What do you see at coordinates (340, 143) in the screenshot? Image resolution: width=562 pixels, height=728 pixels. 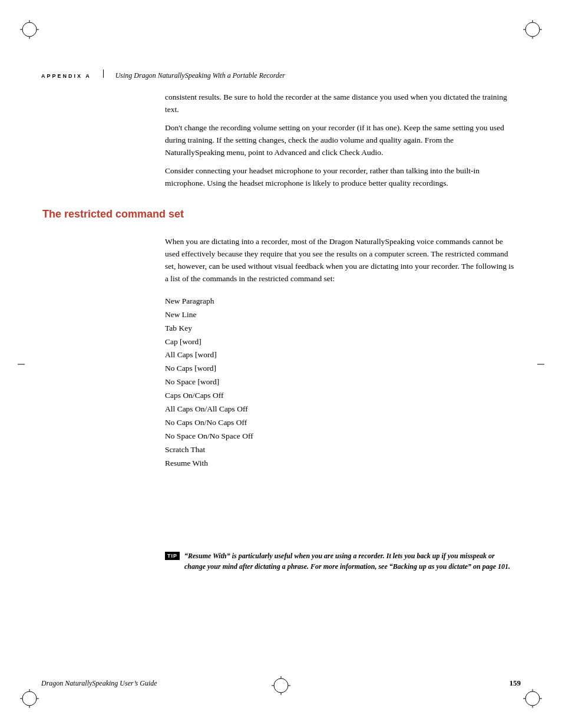 I see `intro-content: consistent results. Be sure to hold the …` at bounding box center [340, 143].